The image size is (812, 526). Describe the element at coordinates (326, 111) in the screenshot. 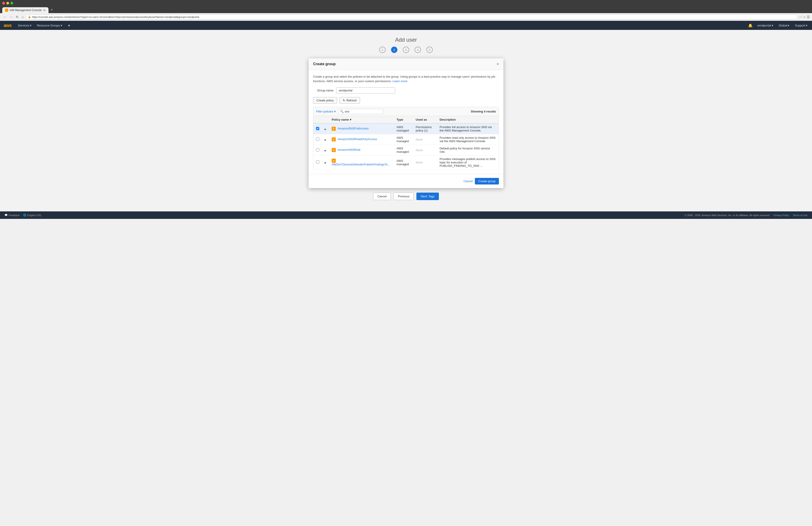

I see `filter-policies-button: Filter policies` at that location.